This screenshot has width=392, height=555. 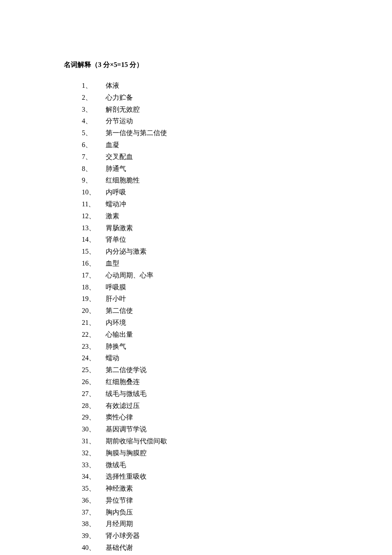 What do you see at coordinates (94, 217) in the screenshot?
I see `item-number: 12、` at bounding box center [94, 217].